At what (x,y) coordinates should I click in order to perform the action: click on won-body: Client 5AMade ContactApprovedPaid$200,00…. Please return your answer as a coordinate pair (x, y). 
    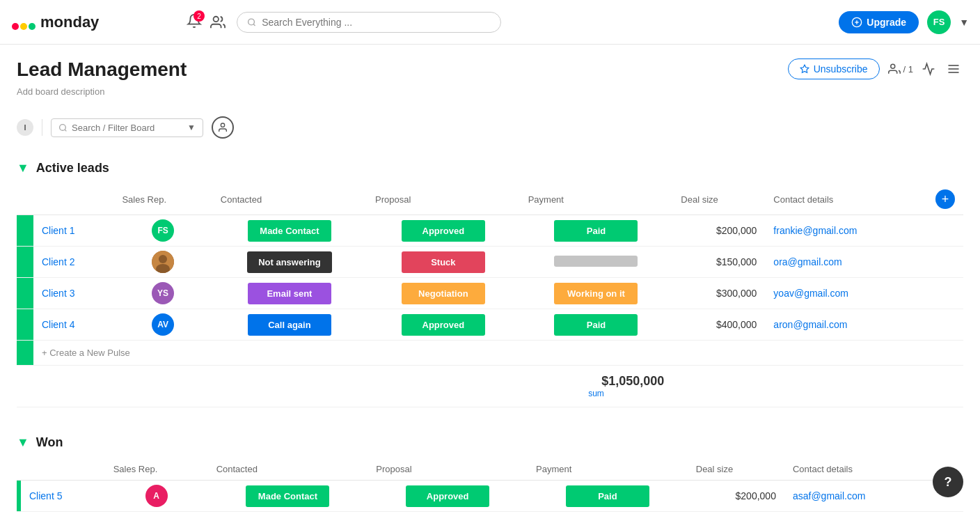
    Looking at the image, I should click on (490, 496).